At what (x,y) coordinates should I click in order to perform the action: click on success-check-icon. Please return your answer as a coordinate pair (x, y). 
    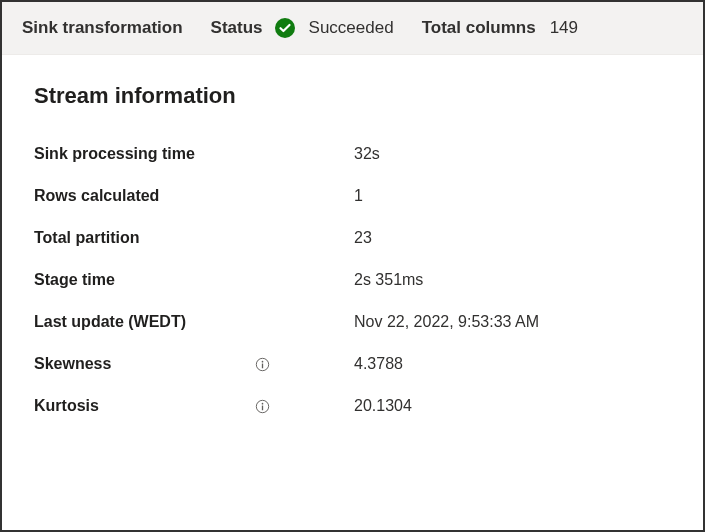
    Looking at the image, I should click on (285, 28).